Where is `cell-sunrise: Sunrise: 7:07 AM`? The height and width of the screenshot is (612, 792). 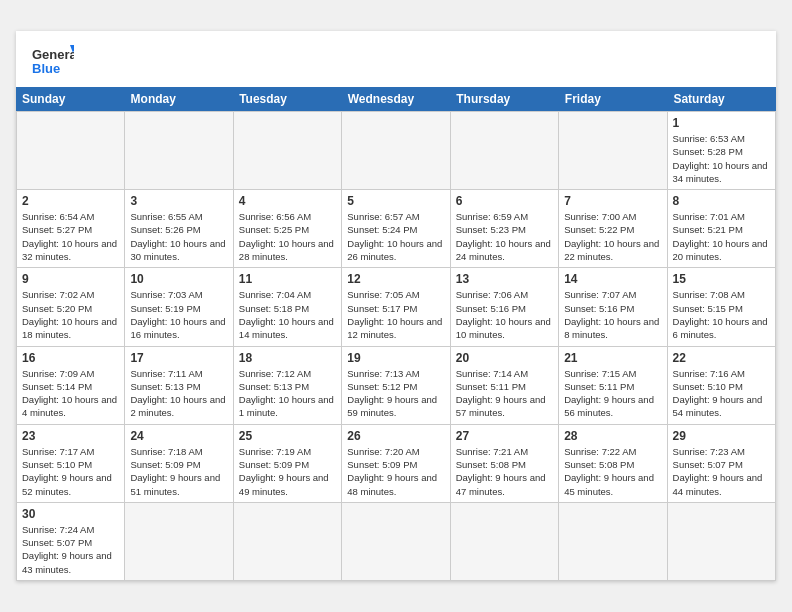
cell-sunrise: Sunrise: 7:07 AM is located at coordinates (612, 294).